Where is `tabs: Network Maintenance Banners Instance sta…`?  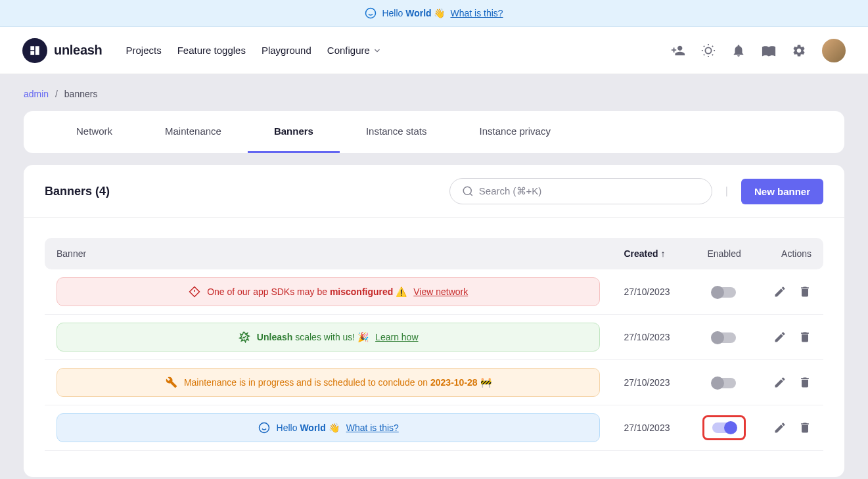
tabs: Network Maintenance Banners Instance sta… is located at coordinates (434, 132).